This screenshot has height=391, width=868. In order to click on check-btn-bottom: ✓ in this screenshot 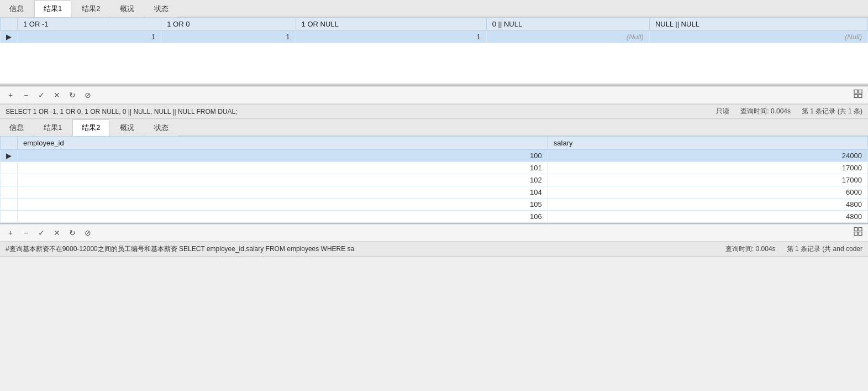, I will do `click(41, 233)`.